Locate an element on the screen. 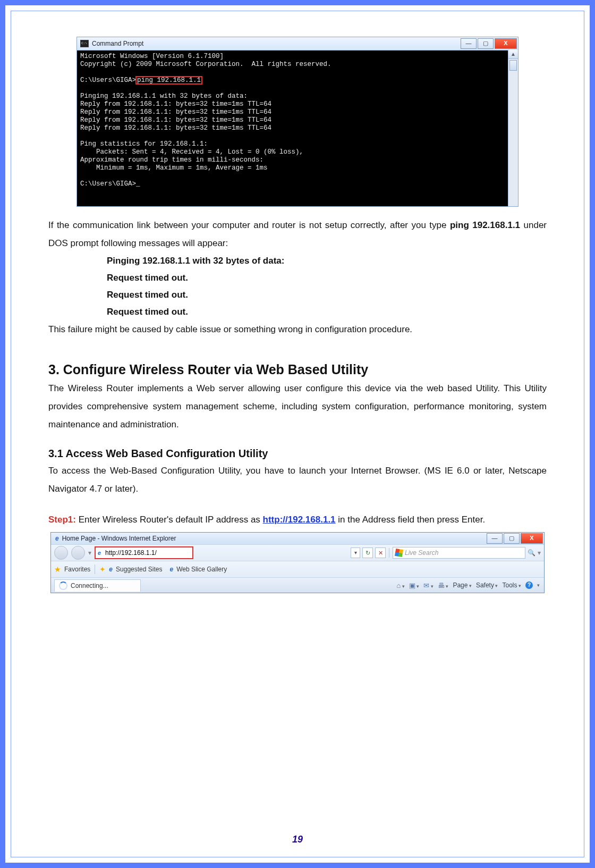 The height and width of the screenshot is (868, 595). section-heading-3: 3. Configure Wireless Router via Web Bas… is located at coordinates (298, 370).